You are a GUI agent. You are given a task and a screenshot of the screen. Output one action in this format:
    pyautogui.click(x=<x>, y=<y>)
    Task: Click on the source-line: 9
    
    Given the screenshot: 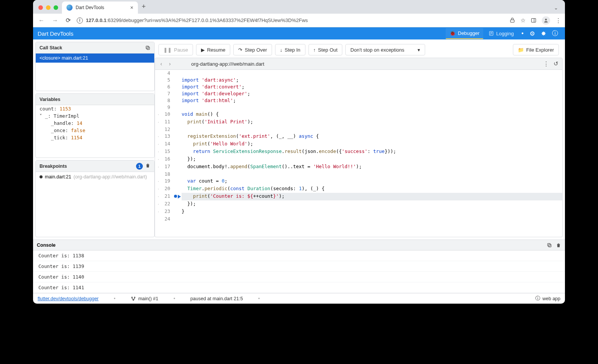 What is the action you would take?
    pyautogui.click(x=359, y=107)
    